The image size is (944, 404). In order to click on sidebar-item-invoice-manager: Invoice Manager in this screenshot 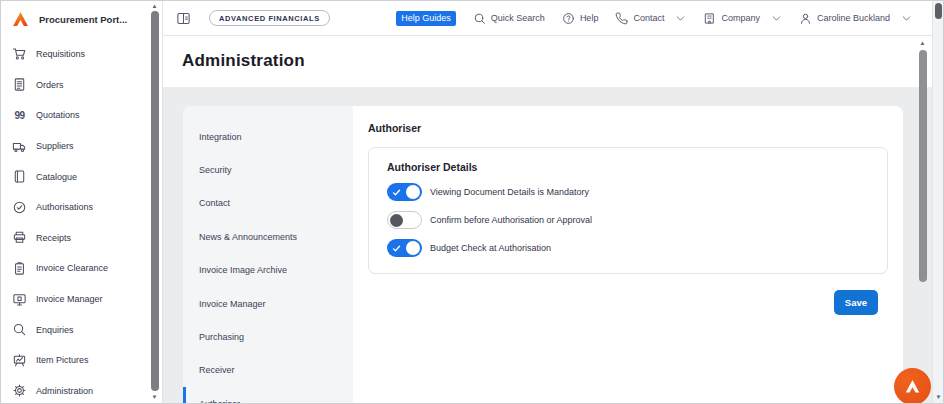, I will do `click(82, 300)`.